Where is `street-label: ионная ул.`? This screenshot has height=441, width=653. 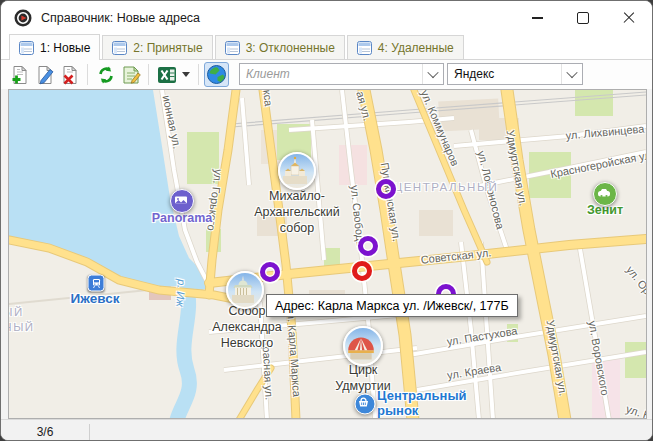
street-label: ионная ул. is located at coordinates (172, 122).